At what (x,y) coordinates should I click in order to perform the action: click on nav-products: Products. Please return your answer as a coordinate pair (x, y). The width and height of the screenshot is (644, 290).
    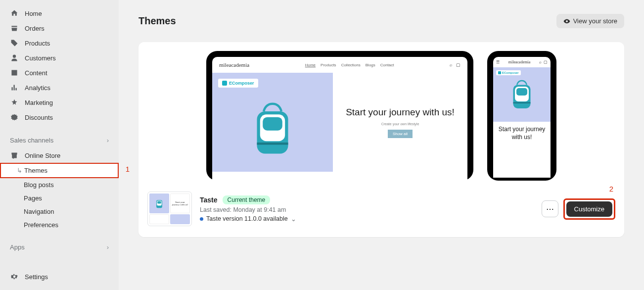
    Looking at the image, I should click on (59, 43).